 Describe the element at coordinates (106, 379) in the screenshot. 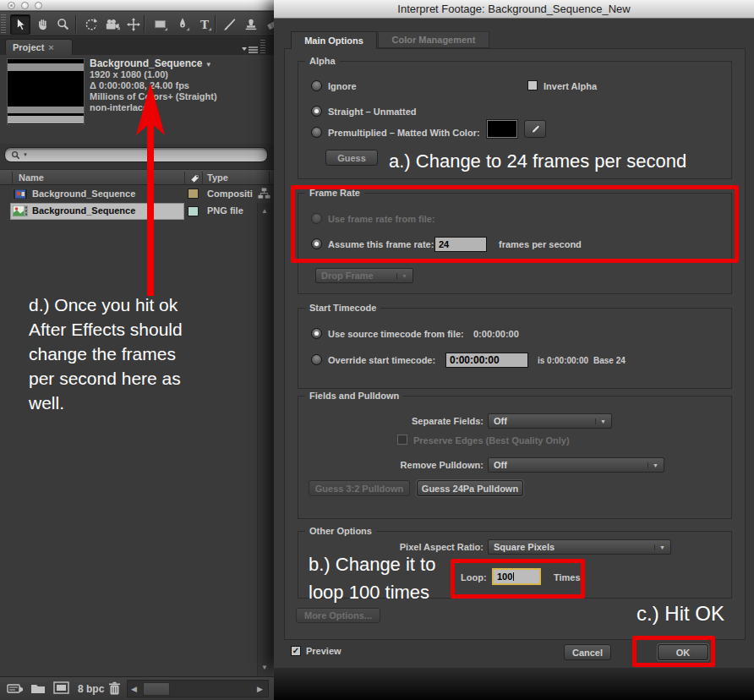

I see `annotation-d-line: per second here as` at that location.